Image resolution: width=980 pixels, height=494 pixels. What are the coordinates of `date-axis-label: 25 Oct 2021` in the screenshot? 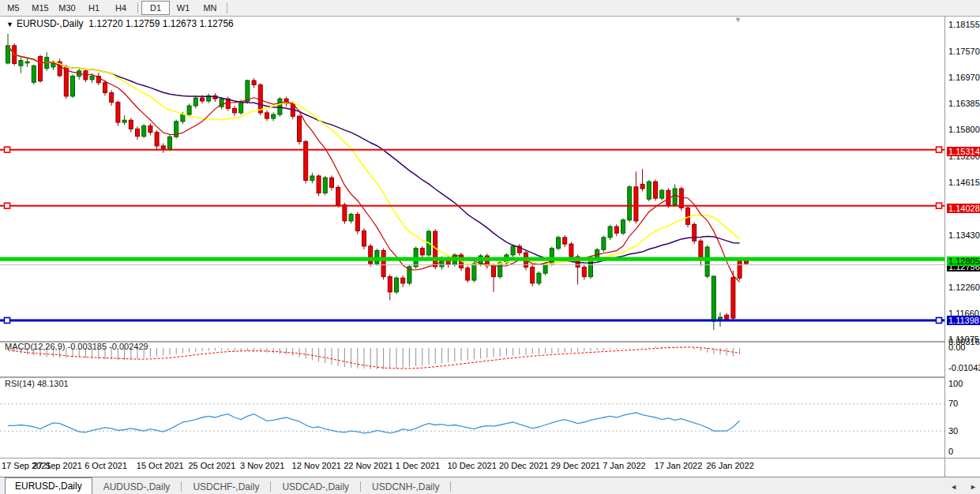 It's located at (212, 466).